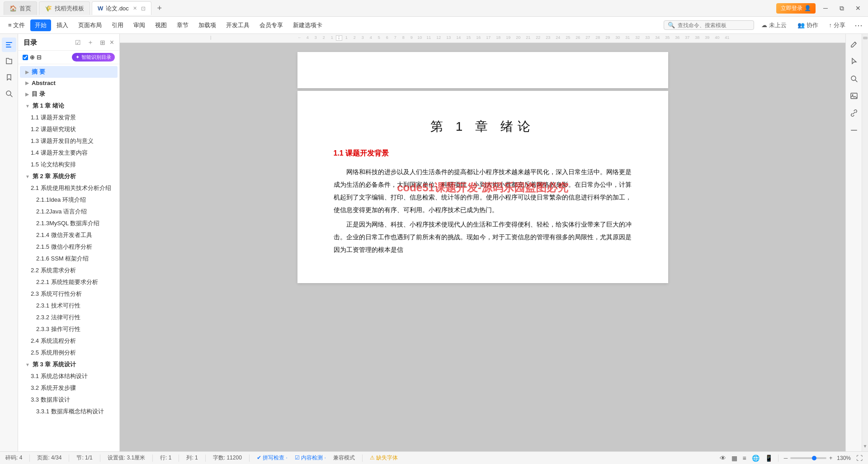 This screenshot has width=868, height=464. Describe the element at coordinates (69, 400) in the screenshot. I see `toc-item-s3.3: 3.3 数据库设计` at that location.